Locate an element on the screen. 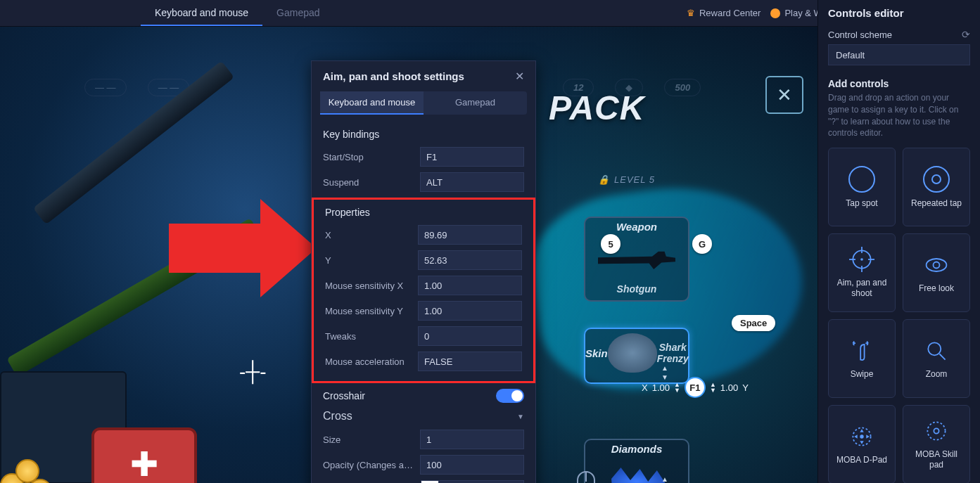 The width and height of the screenshot is (980, 483). control-scheme-value: Default is located at coordinates (850, 55).